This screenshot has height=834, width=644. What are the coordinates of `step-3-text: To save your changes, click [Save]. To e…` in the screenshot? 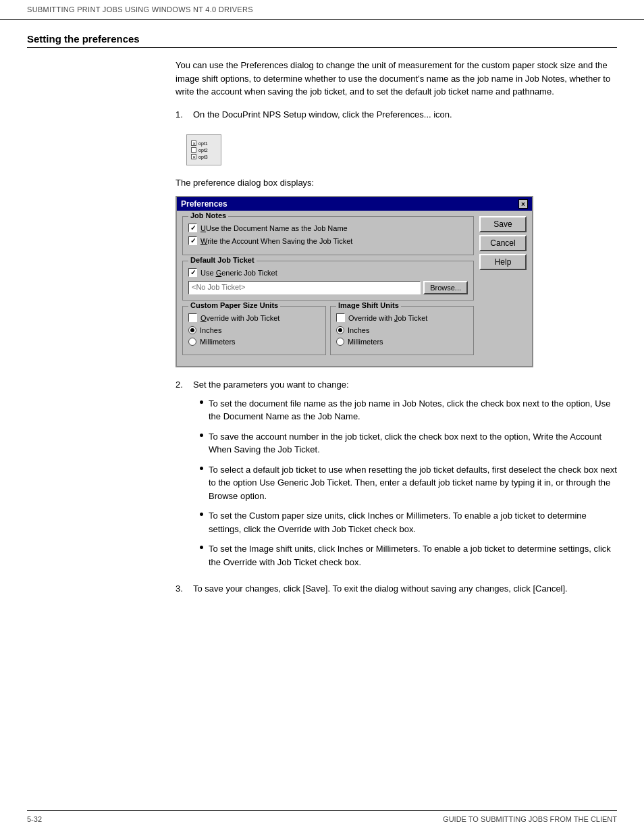 It's located at (381, 589).